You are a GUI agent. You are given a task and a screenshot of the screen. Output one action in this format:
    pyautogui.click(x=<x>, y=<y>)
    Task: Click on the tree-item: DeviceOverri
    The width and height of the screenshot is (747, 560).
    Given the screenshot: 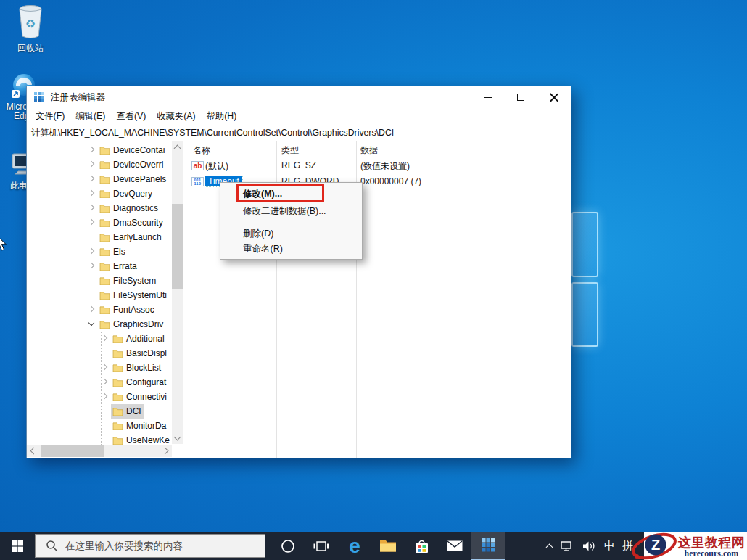 What is the action you would take?
    pyautogui.click(x=99, y=165)
    